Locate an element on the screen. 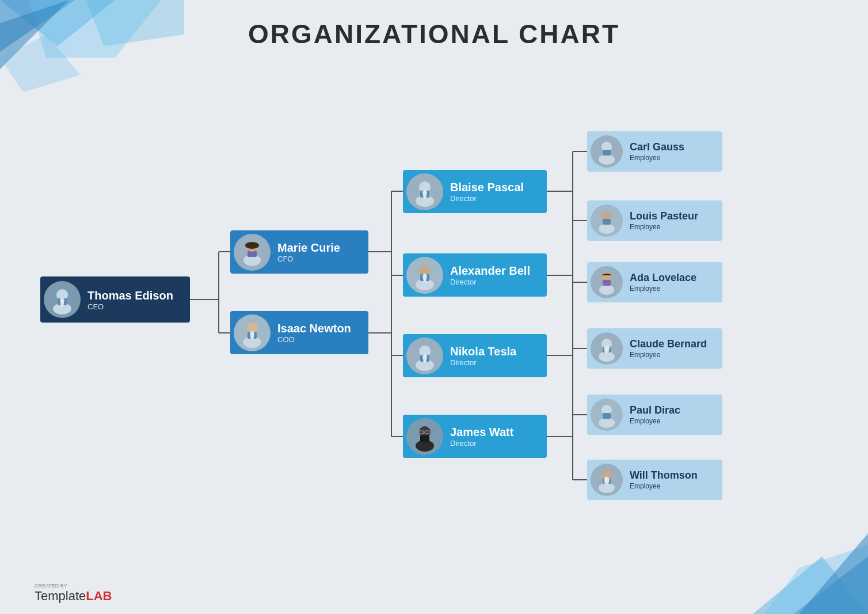 The height and width of the screenshot is (614, 868). node-blaise: Blaise Pascal Director is located at coordinates (475, 191).